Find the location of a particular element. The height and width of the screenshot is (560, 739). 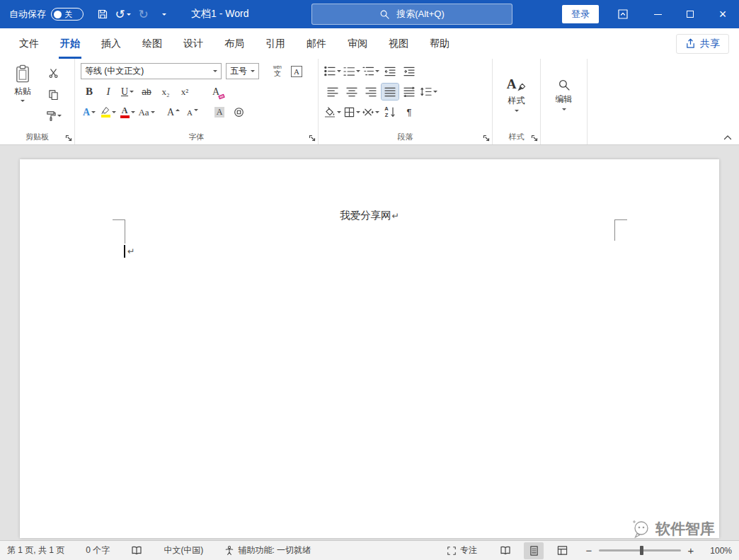

save-button is located at coordinates (102, 14).